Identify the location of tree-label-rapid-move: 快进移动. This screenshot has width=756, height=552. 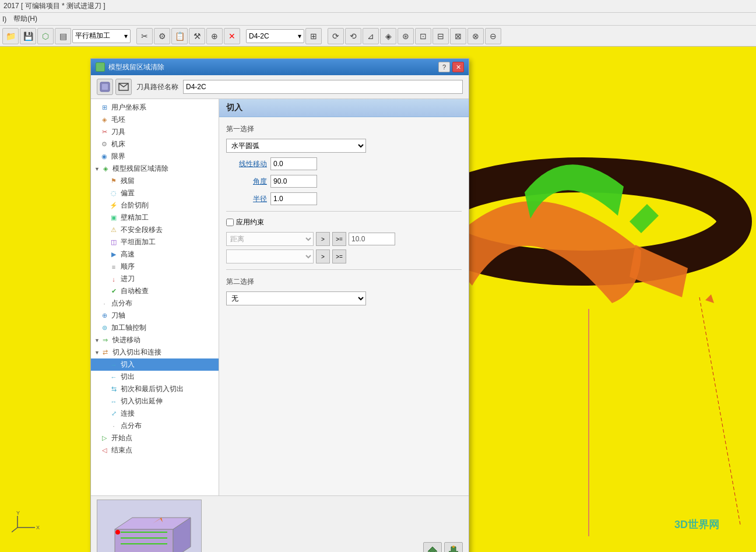
(126, 340).